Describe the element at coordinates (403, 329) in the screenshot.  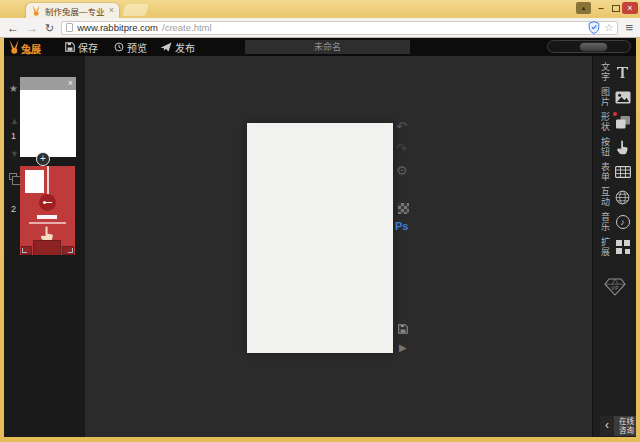
I see `save-draft-icon` at that location.